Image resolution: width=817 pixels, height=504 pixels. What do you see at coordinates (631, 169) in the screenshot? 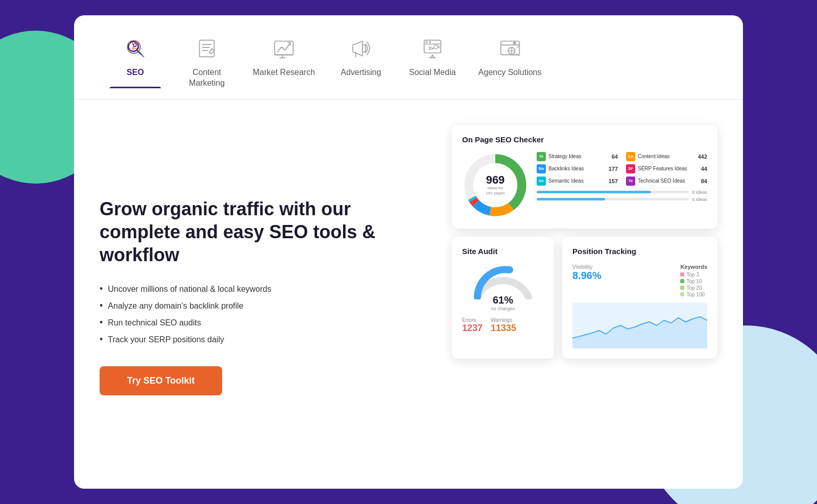
I see `serp-badge: SF` at bounding box center [631, 169].